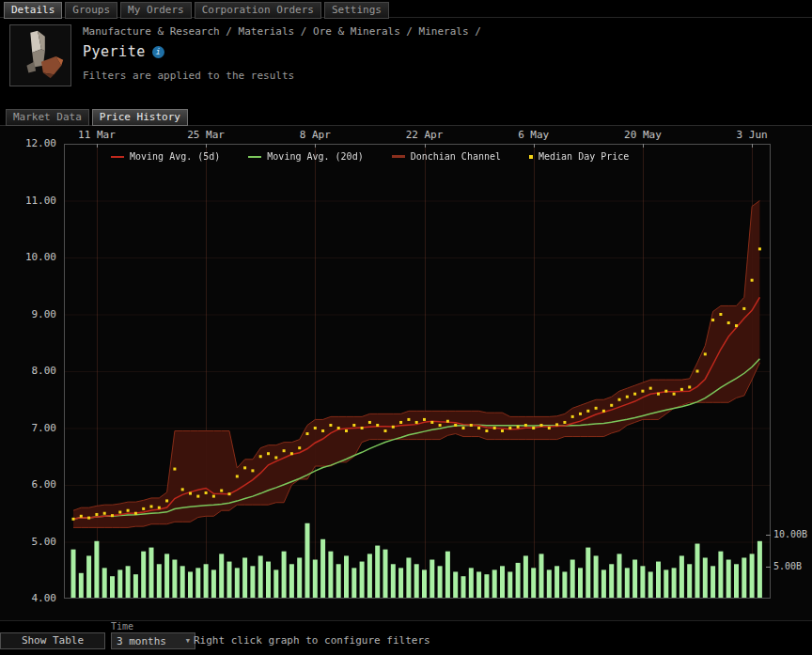 This screenshot has height=655, width=812. Describe the element at coordinates (28, 541) in the screenshot. I see `y-axis-tick-label: 5.00` at that location.